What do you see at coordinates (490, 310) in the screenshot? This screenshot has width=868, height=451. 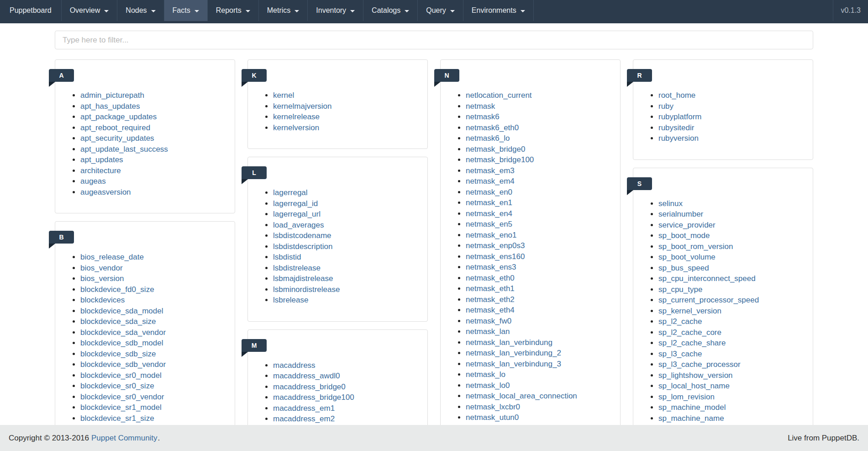 I see `fact-link: netmask_eth4` at bounding box center [490, 310].